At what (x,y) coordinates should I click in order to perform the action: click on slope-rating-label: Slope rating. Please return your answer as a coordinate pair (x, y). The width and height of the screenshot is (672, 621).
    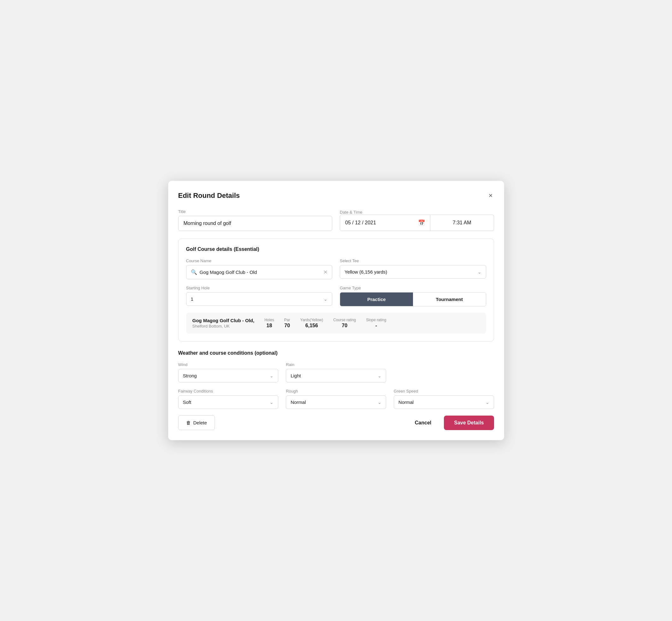
    Looking at the image, I should click on (376, 320).